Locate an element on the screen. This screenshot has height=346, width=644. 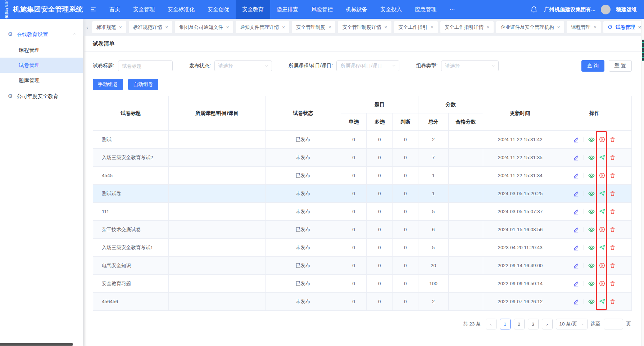
horizontal-scrollbar-thumb is located at coordinates (37, 344).